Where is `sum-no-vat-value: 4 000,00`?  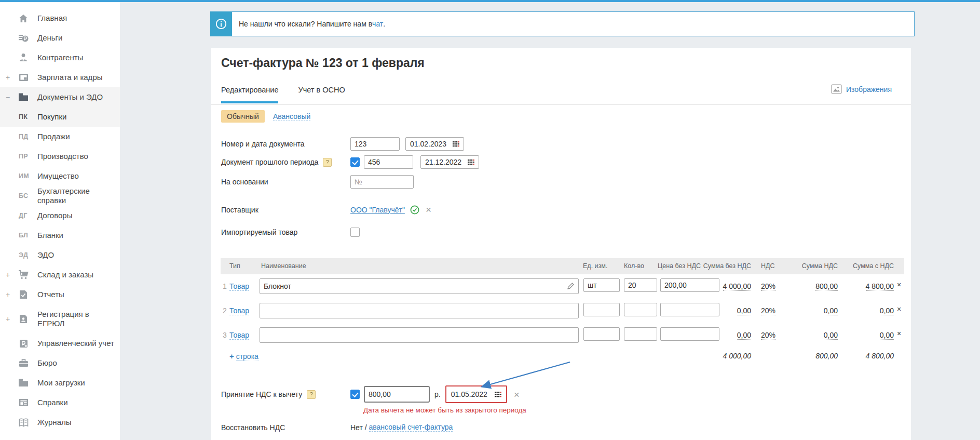 sum-no-vat-value: 4 000,00 is located at coordinates (737, 287).